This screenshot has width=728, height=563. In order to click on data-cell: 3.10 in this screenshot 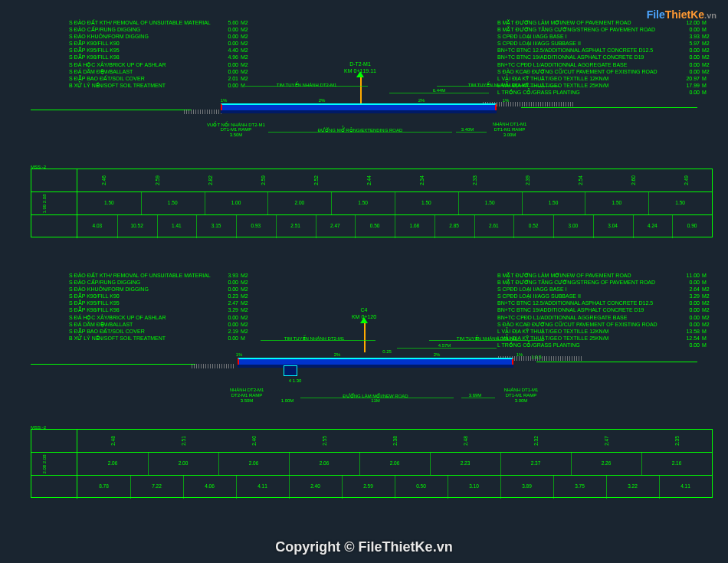, I will do `click(474, 486)`.